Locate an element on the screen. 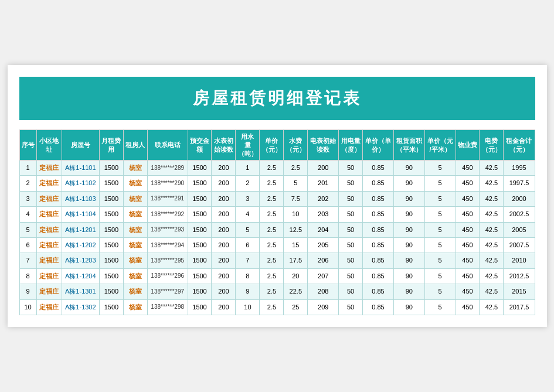  col-header-community: 小区地址 is located at coordinates (49, 145).